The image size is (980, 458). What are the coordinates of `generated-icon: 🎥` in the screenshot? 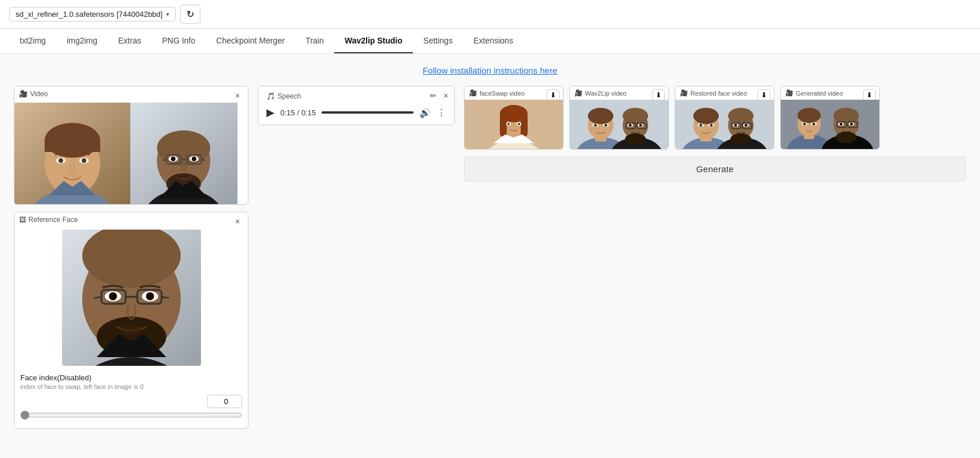 It's located at (789, 93).